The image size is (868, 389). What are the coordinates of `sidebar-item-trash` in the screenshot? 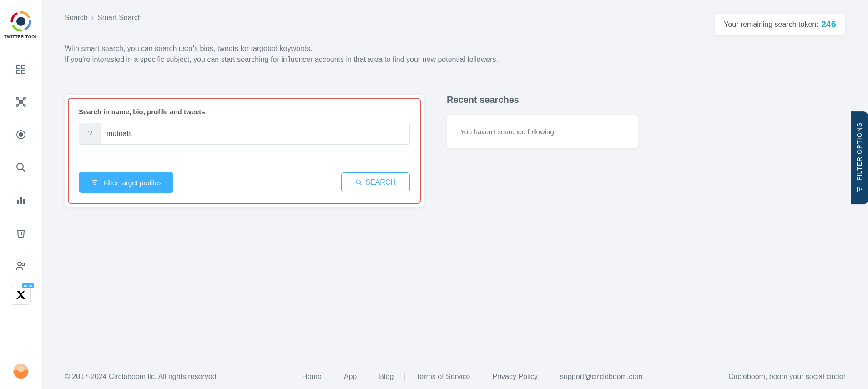 It's located at (21, 233).